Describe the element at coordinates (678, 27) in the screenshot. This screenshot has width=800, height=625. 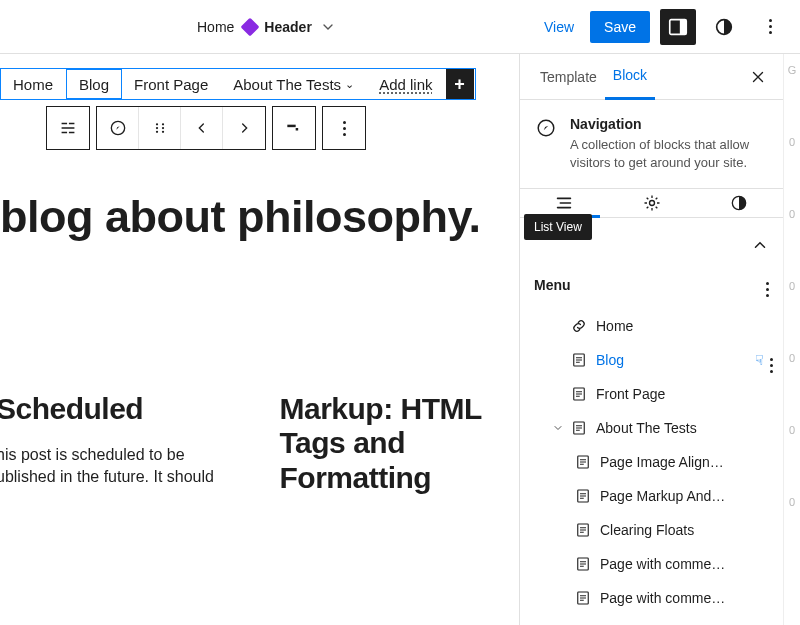
I see `sidebar-panel-icon` at that location.